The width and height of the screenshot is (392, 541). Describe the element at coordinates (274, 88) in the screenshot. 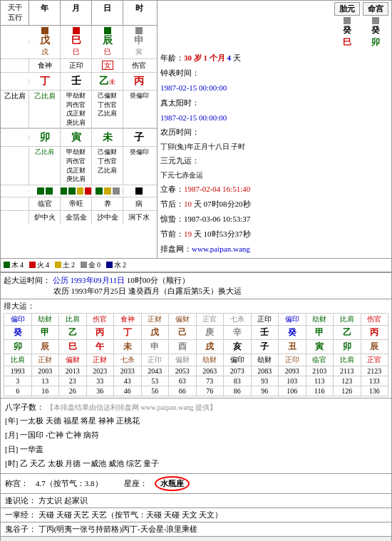

I see `clock-value: 1987-02-15 00:00:00` at that location.